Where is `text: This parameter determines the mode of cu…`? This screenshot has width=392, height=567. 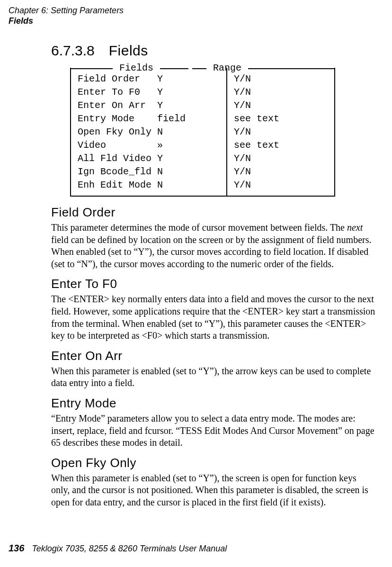
text: This parameter determines the mode of cu… is located at coordinates (199, 227).